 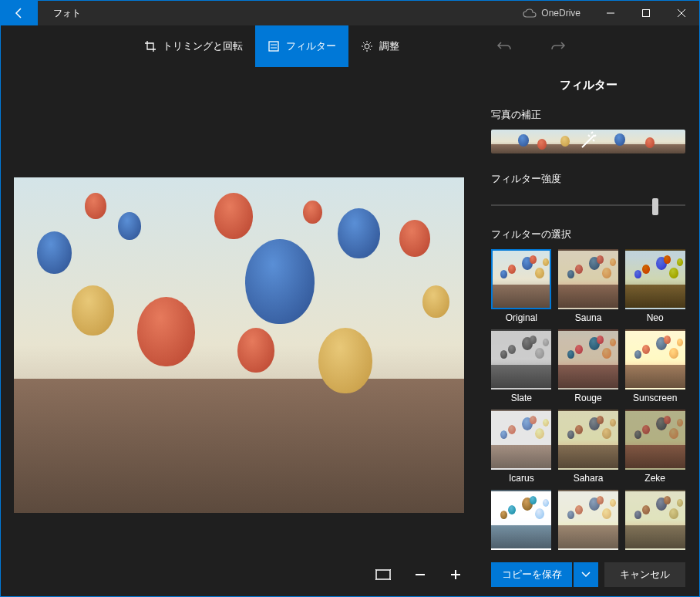 I want to click on tab-crop-rotate: トリミングと回転, so click(x=194, y=46).